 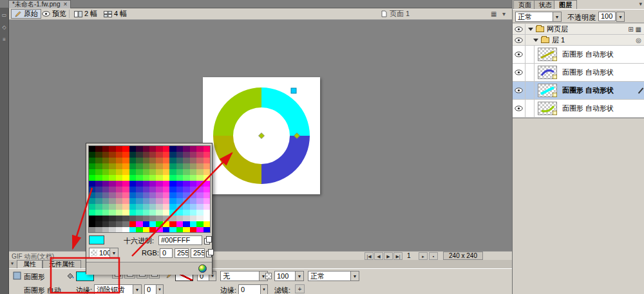 I want to click on tab-symbol-properties: 元件属性, so click(x=62, y=264).